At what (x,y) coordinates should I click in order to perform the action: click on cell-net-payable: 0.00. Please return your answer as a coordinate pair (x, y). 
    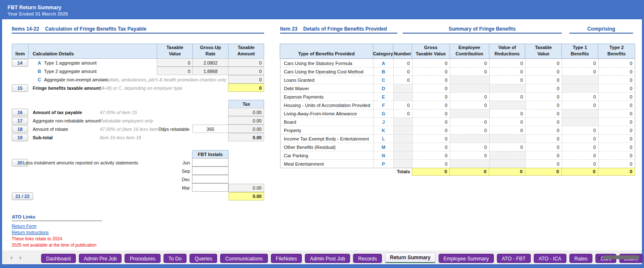
    Looking at the image, I should click on (247, 196).